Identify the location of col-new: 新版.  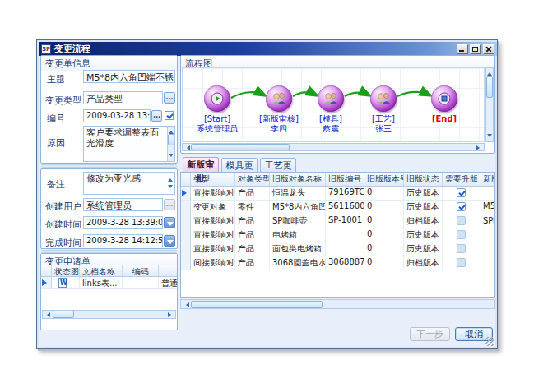
(488, 179).